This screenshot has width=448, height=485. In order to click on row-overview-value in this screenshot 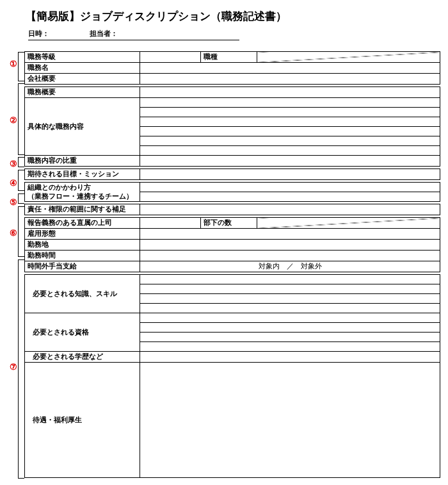, I will do `click(291, 92)`.